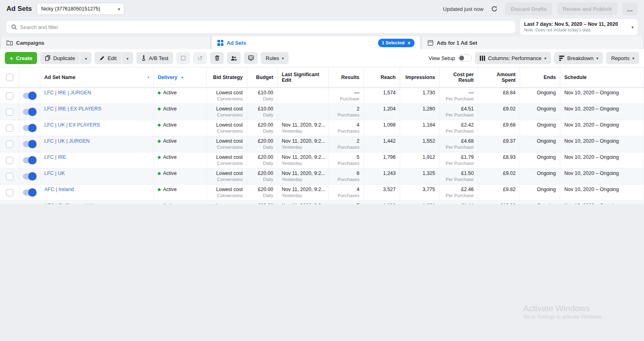 This screenshot has width=644, height=341. I want to click on cell-results: 2Purchases, so click(346, 112).